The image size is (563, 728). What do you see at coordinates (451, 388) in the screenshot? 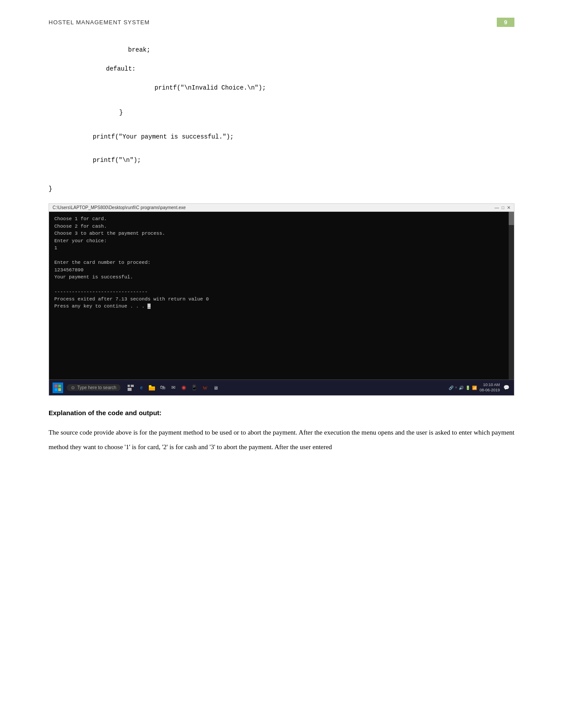
I see `network-icon: 🔗` at bounding box center [451, 388].